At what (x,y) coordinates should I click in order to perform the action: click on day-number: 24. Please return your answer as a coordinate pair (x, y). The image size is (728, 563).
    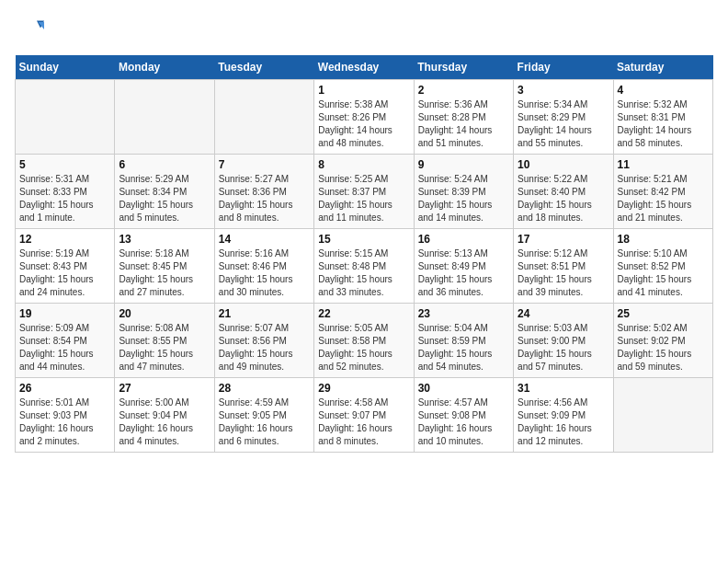
    Looking at the image, I should click on (563, 314).